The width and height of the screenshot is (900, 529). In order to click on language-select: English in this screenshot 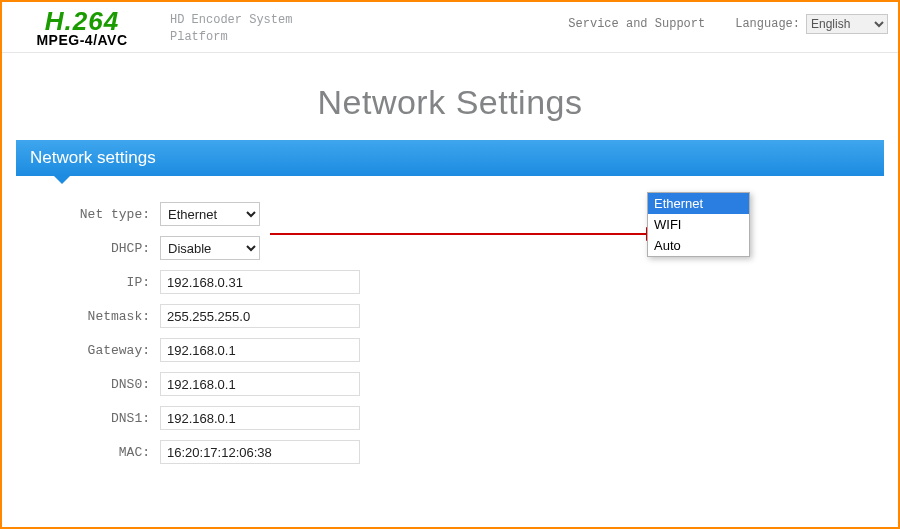, I will do `click(847, 24)`.